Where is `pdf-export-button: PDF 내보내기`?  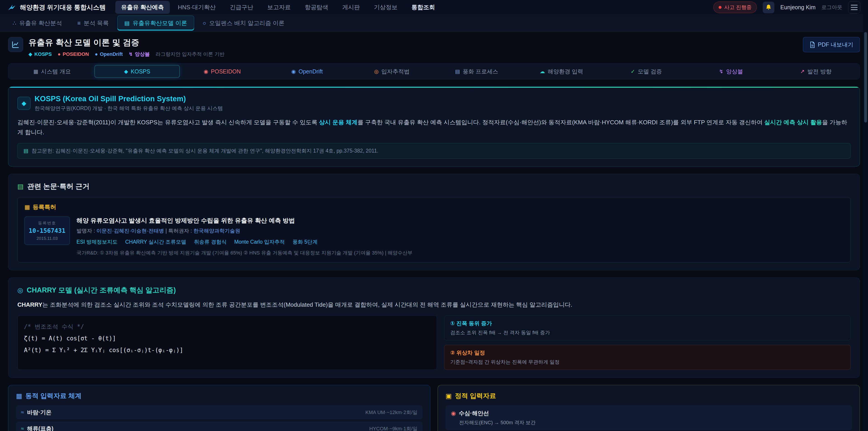
pdf-export-button: PDF 내보내기 is located at coordinates (832, 44).